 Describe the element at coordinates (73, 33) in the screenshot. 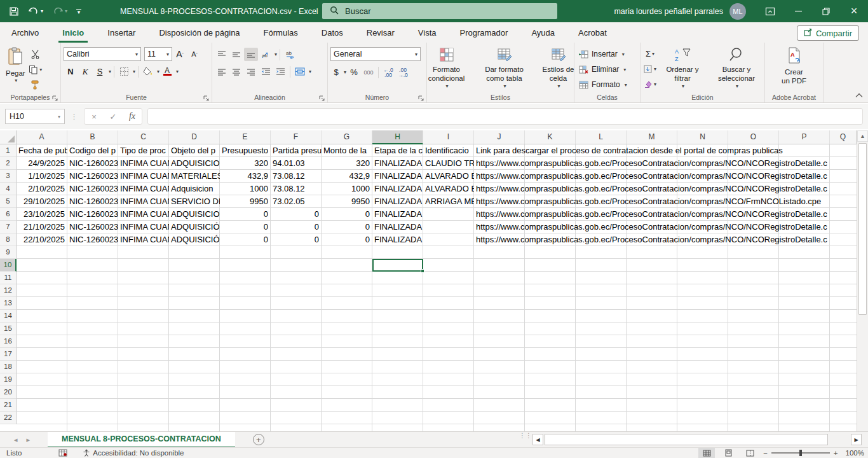

I see `tab-inicio: Inicio` at that location.